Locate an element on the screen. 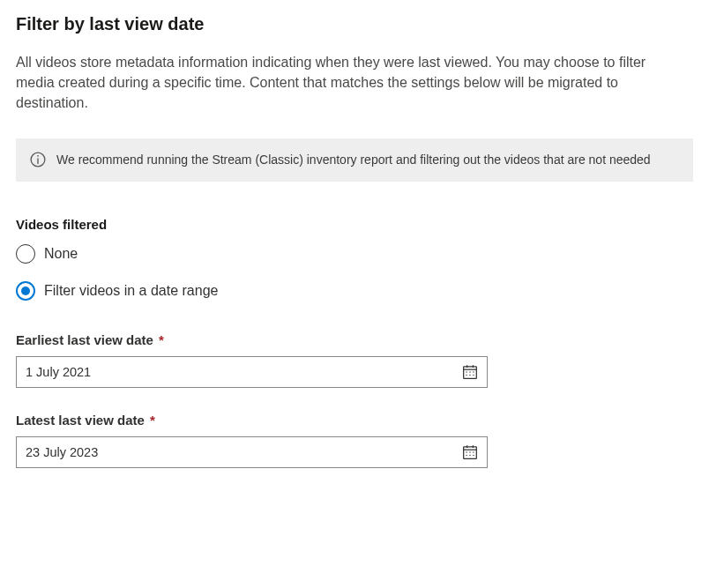  radio-label-none: None is located at coordinates (61, 254).